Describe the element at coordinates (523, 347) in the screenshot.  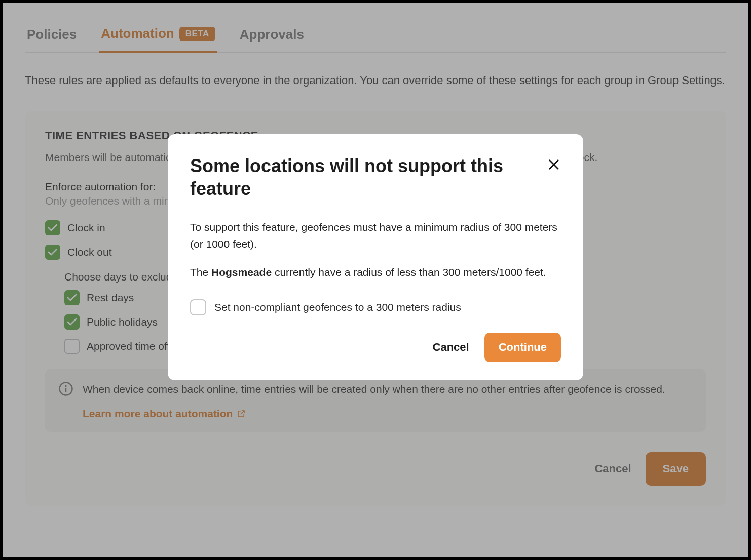
I see `modal-continue-button: Continue` at that location.